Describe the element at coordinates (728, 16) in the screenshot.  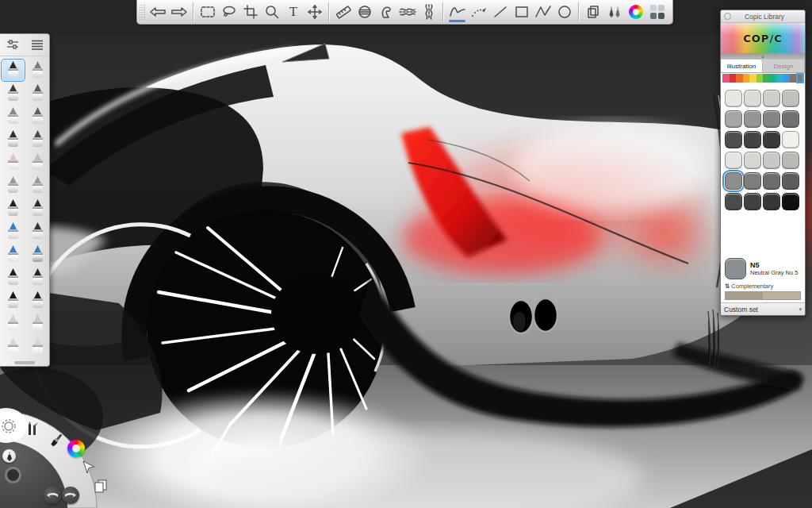
I see `close-icon` at that location.